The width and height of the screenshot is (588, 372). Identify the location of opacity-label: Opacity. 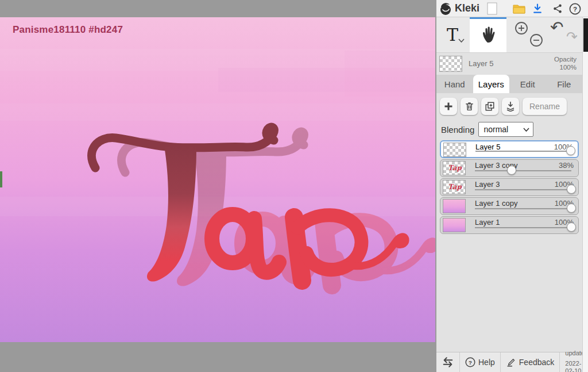
(565, 59).